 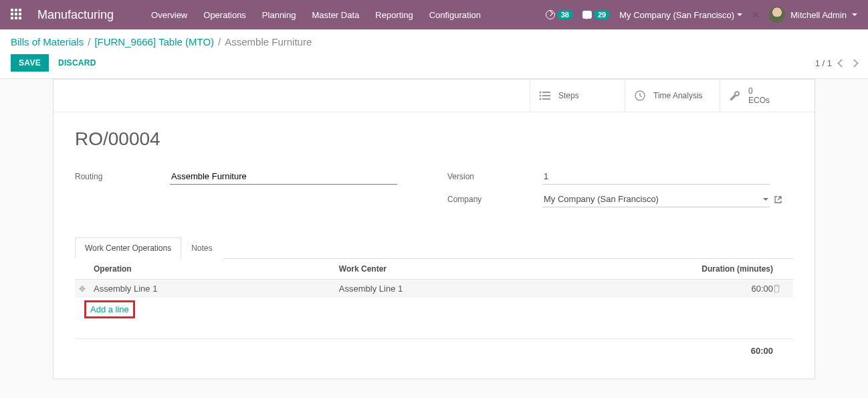 What do you see at coordinates (495, 177) in the screenshot?
I see `version-label: Version` at bounding box center [495, 177].